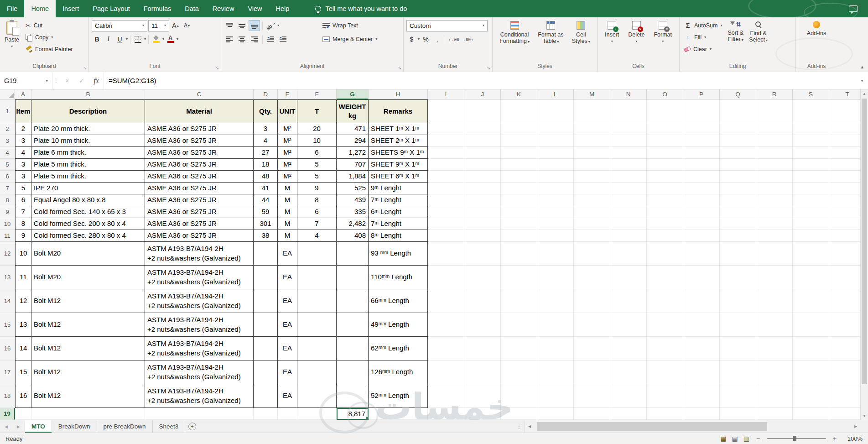  What do you see at coordinates (398, 301) in the screenshot?
I see `cell-H14: 66ᵐᵐ Length` at bounding box center [398, 301].